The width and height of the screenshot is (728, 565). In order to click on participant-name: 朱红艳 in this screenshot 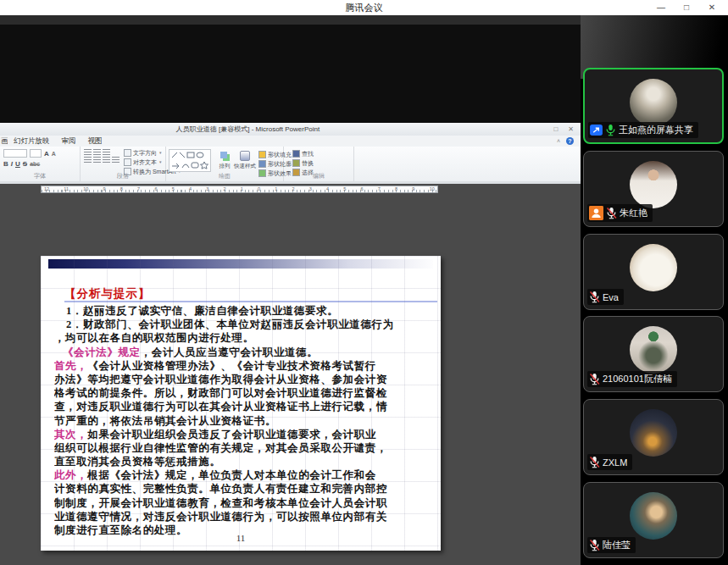, I will do `click(634, 213)`.